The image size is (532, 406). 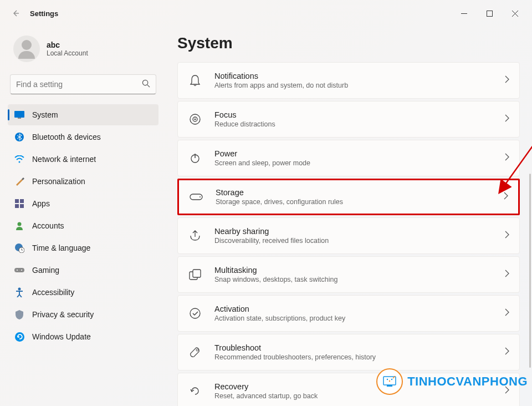 What do you see at coordinates (195, 119) in the screenshot?
I see `focus-icon` at bounding box center [195, 119].